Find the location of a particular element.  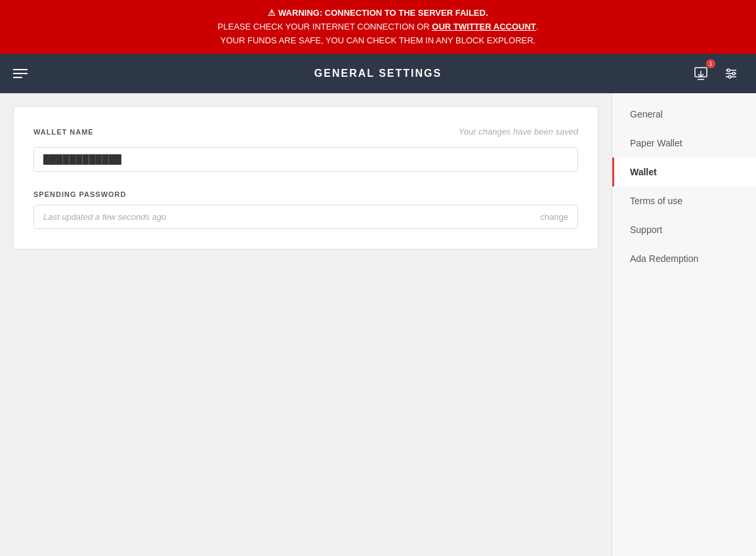

change-password-button: change is located at coordinates (554, 217).